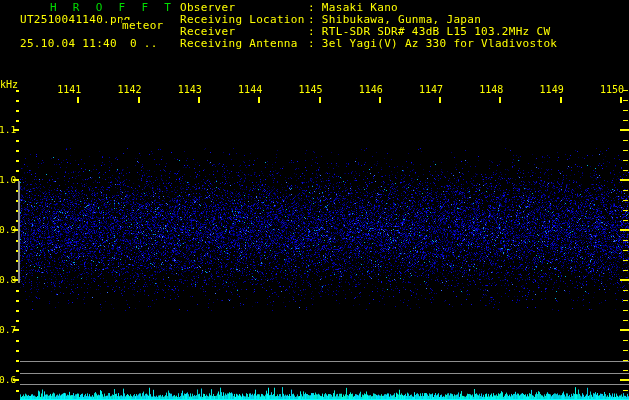  What do you see at coordinates (490, 90) in the screenshot?
I see `x-tick-label: 1148` at bounding box center [490, 90].